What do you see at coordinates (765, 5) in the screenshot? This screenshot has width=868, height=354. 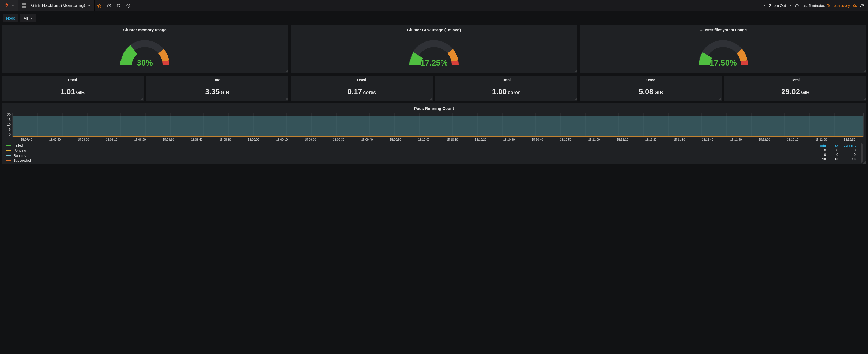 I see `time-range-back-button` at bounding box center [765, 5].